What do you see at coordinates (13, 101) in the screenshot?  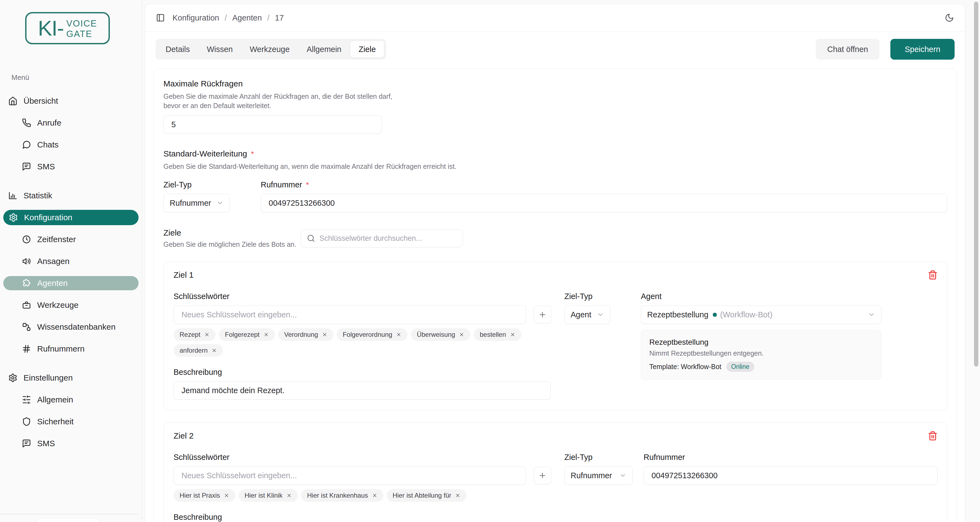 I see `home-icon` at bounding box center [13, 101].